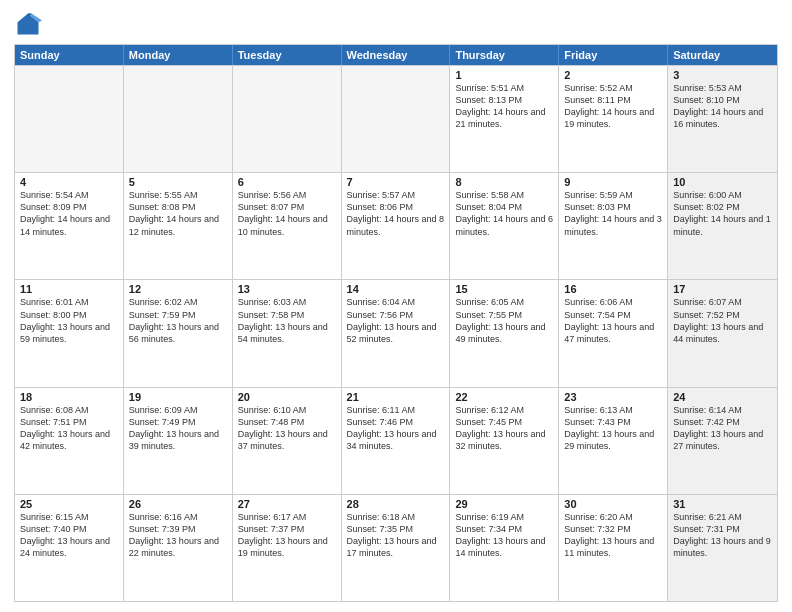 This screenshot has width=792, height=612. What do you see at coordinates (287, 504) in the screenshot?
I see `day-number: 27` at bounding box center [287, 504].